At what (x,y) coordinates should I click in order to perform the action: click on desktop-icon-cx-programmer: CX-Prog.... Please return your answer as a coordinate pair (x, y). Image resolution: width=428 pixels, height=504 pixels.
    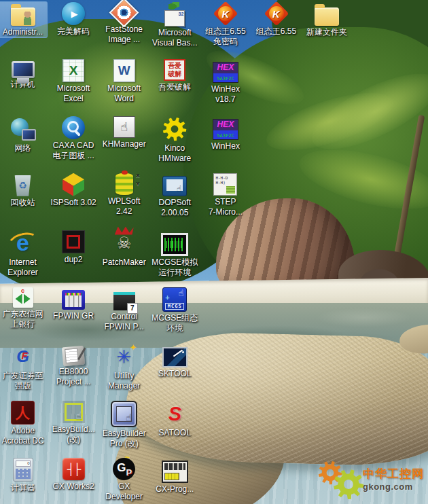
    Looking at the image, I should click on (175, 476).